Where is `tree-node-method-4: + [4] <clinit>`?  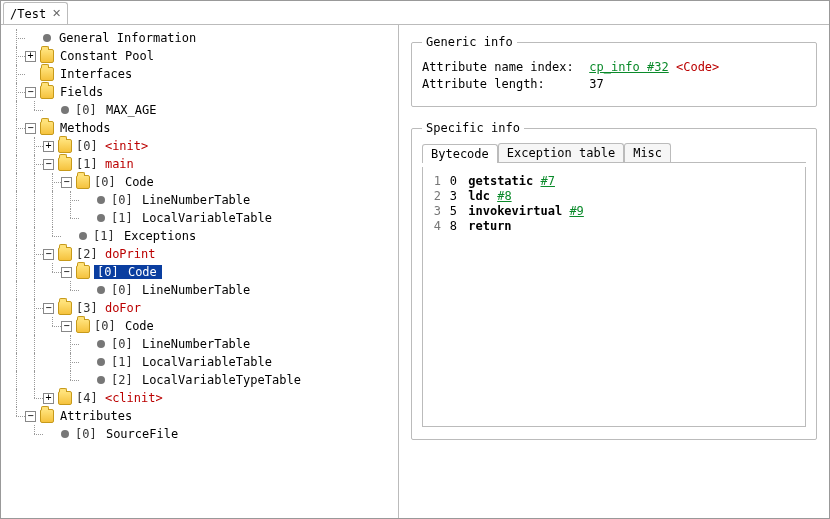
tree-node-method-4: + [4] <clinit> is located at coordinates (202, 398).